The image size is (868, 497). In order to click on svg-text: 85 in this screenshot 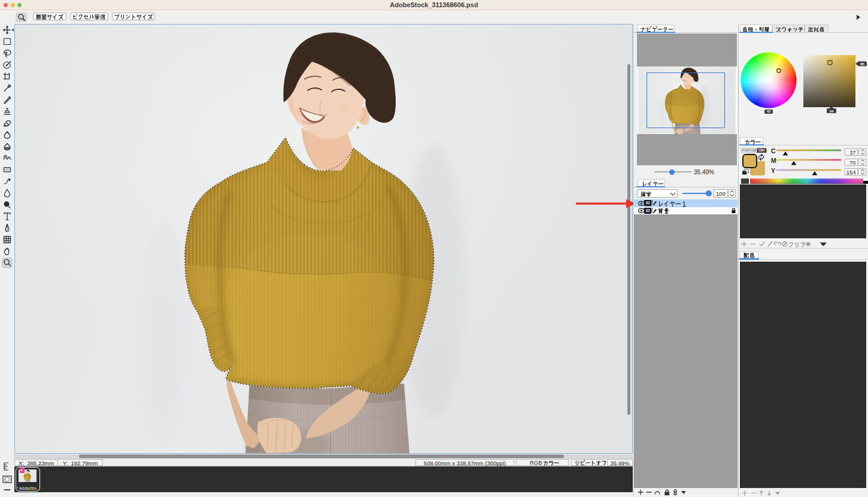, I will do `click(862, 64)`.